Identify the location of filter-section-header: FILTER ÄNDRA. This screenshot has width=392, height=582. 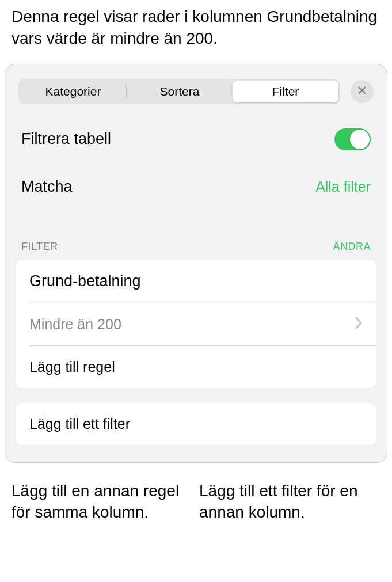
(196, 250).